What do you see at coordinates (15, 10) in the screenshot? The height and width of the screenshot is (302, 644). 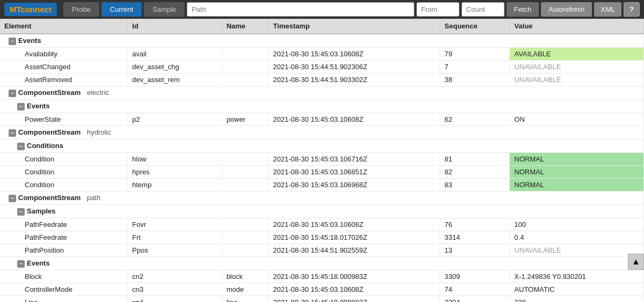 I see `logo-mt: MT` at bounding box center [15, 10].